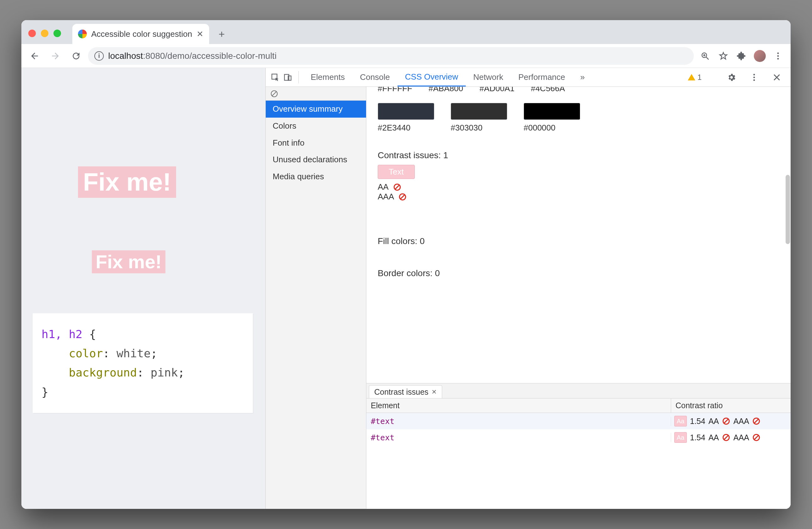  Describe the element at coordinates (127, 182) in the screenshot. I see `page-heading-1: Fix me!` at that location.